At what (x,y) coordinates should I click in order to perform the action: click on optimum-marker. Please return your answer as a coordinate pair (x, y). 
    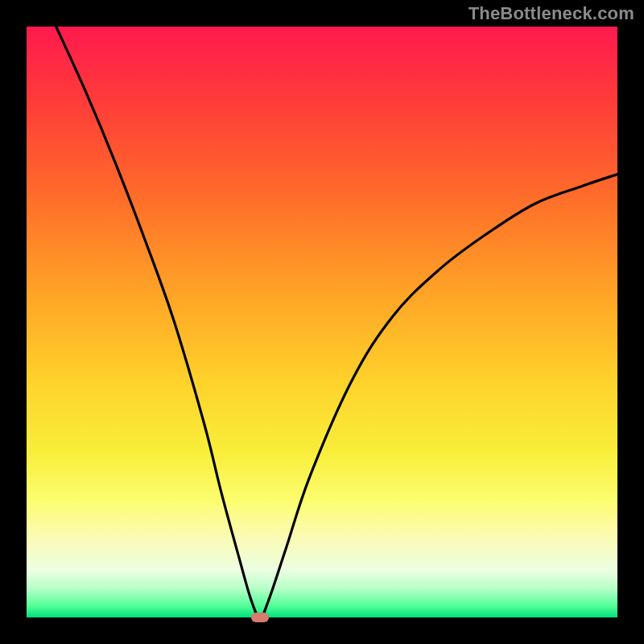
    Looking at the image, I should click on (260, 617).